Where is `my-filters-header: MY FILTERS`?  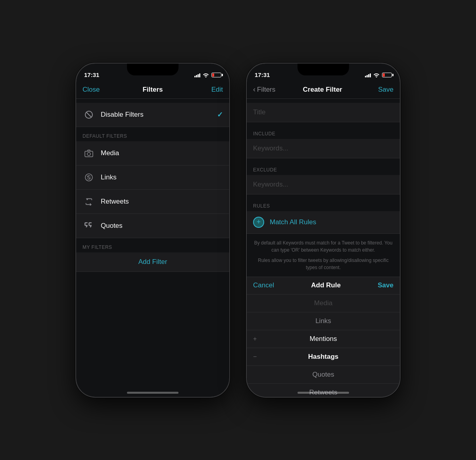
my-filters-header: MY FILTERS is located at coordinates (153, 245).